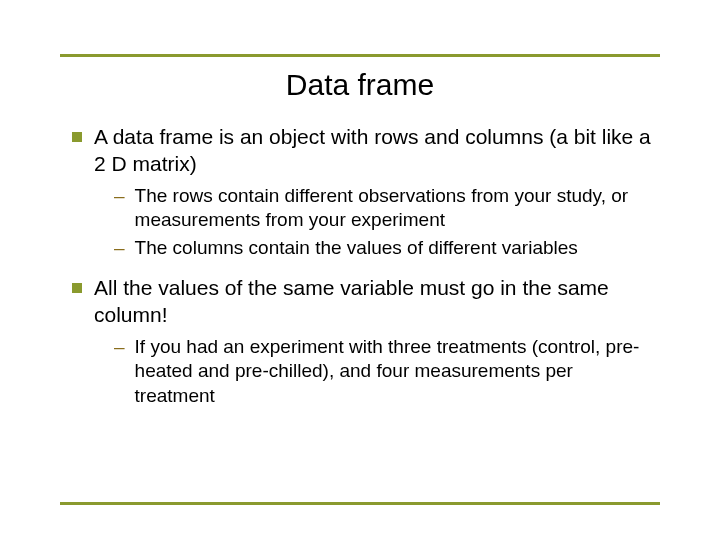 The width and height of the screenshot is (720, 540). Describe the element at coordinates (356, 248) in the screenshot. I see `sub-text: The columns contain the values of differ…` at that location.